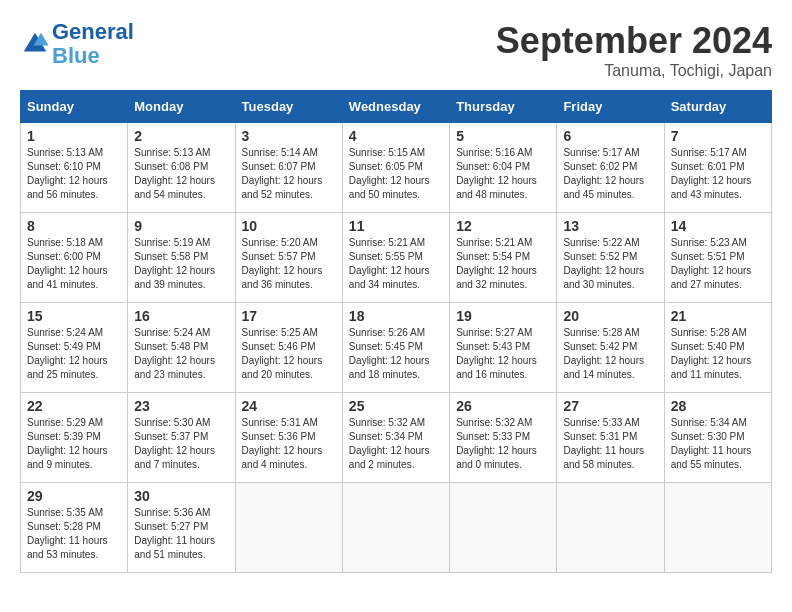 This screenshot has height=612, width=792. I want to click on month-title: September 2024, so click(634, 41).